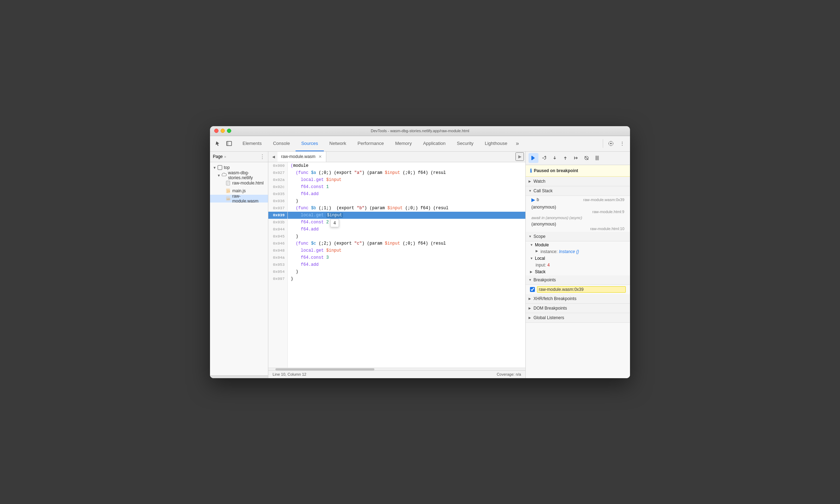 This screenshot has width=840, height=504. Describe the element at coordinates (278, 279) in the screenshot. I see `line-num-17: 0x097` at that location.